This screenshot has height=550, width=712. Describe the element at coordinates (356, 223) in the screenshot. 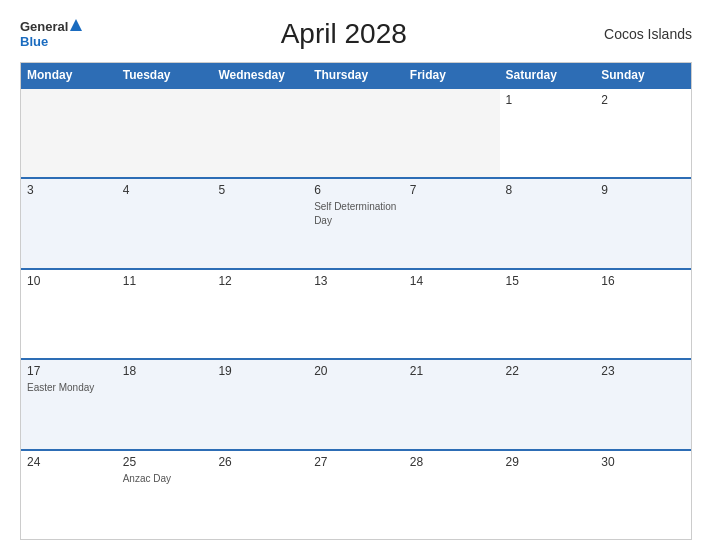

I see `calendar-cell: 6Self Determination Day` at that location.